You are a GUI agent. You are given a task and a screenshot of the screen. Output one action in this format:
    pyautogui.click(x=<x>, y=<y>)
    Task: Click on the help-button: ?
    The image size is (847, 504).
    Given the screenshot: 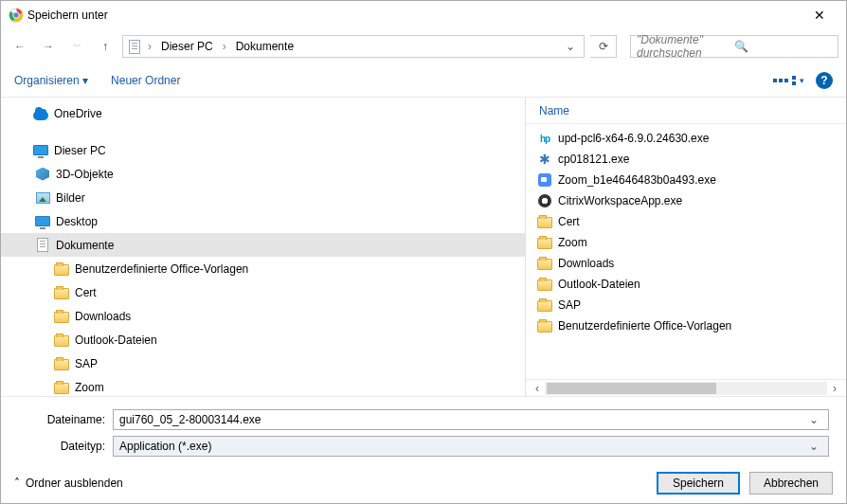 What is the action you would take?
    pyautogui.click(x=824, y=81)
    